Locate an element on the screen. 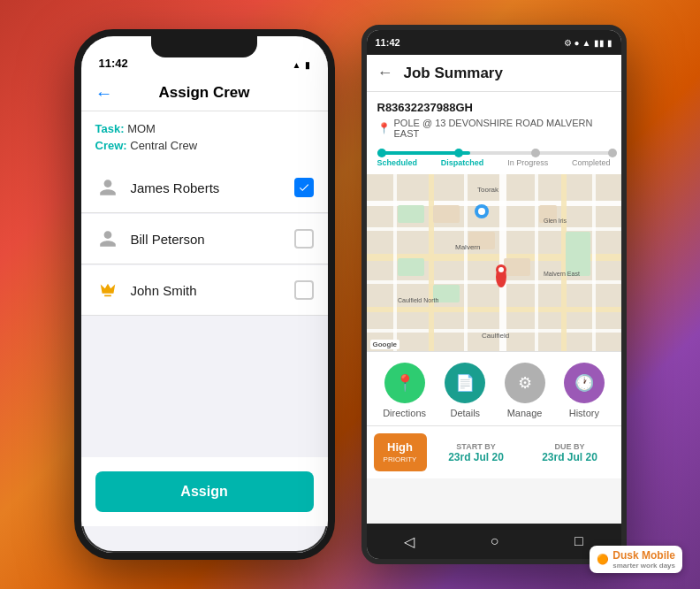 Image resolution: width=700 pixels, height=589 pixels. details-button: 📄 Details is located at coordinates (465, 391).